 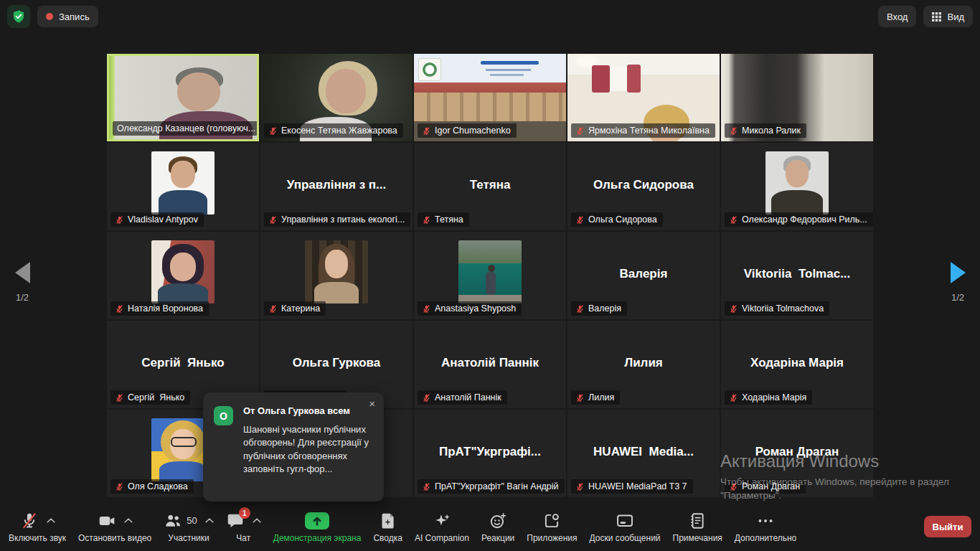 What do you see at coordinates (799, 220) in the screenshot?
I see `participant-name-tag: Олександр Федорович Риль...` at bounding box center [799, 220].